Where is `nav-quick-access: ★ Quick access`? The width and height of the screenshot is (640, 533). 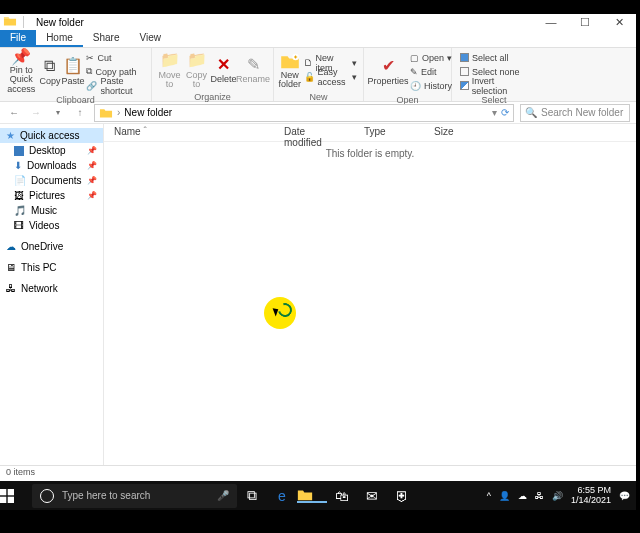
nav-quick-access: ★ Quick access is located at coordinates (52, 136).